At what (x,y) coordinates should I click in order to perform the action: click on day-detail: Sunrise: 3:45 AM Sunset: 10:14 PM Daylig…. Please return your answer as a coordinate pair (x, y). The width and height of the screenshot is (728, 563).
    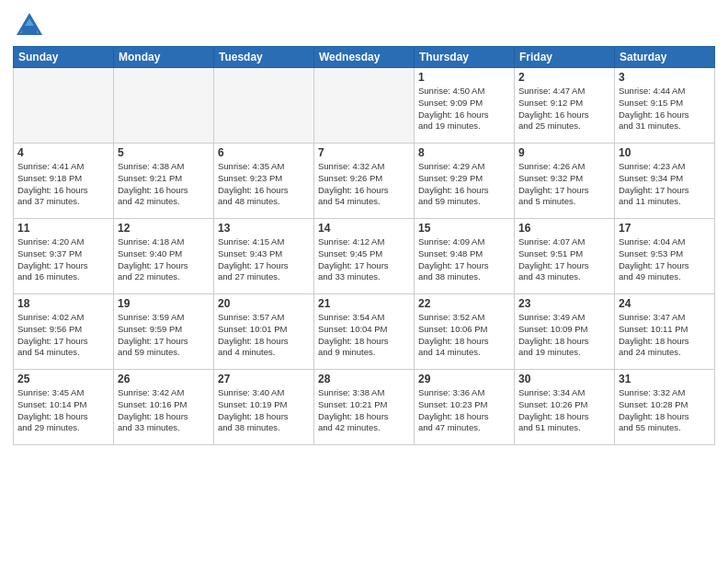
    Looking at the image, I should click on (63, 410).